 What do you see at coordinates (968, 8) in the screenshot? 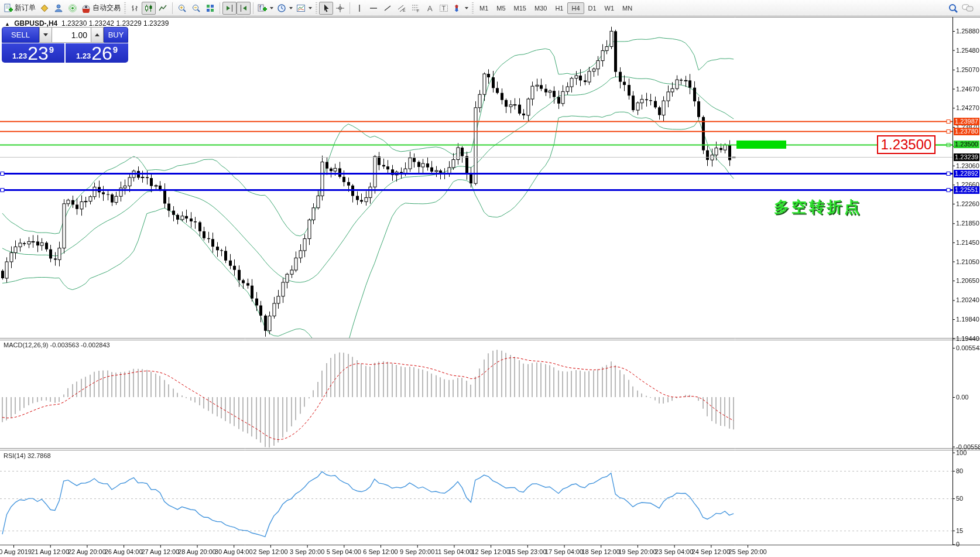
I see `chat-button` at bounding box center [968, 8].